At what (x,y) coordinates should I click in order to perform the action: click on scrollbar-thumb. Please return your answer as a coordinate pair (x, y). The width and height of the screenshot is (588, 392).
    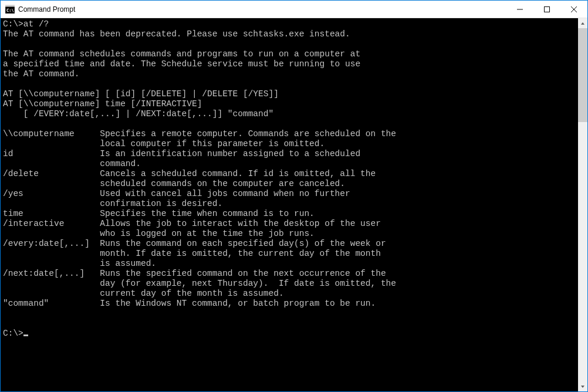
    Looking at the image, I should click on (583, 75).